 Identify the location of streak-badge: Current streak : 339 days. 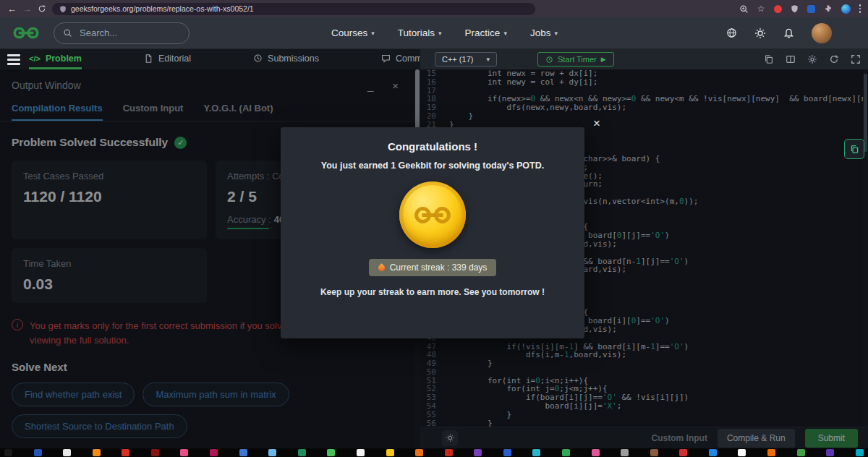
(433, 268).